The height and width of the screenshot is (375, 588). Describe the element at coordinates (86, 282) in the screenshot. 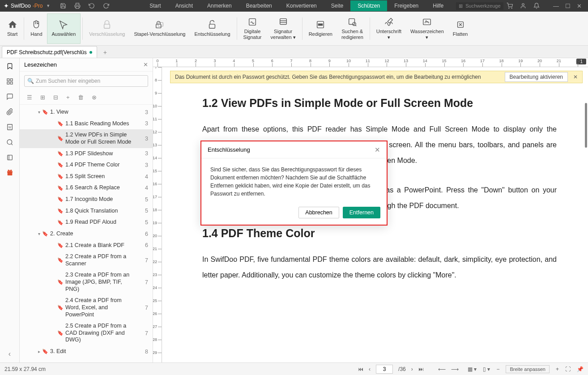

I see `bookmark-node: 🔖2.3 Create a PDF from an Image (JPG, BM…` at that location.